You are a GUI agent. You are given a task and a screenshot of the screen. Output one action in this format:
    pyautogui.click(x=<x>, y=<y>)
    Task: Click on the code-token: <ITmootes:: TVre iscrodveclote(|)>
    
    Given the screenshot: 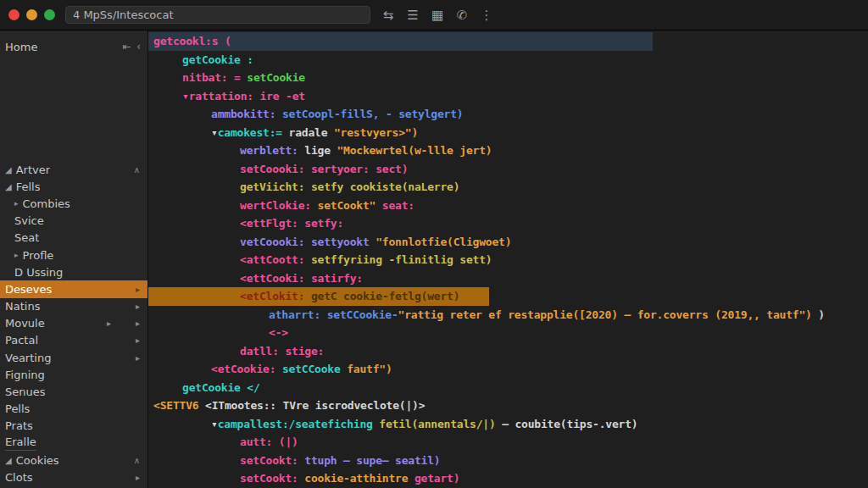 What is the action you would take?
    pyautogui.click(x=315, y=405)
    